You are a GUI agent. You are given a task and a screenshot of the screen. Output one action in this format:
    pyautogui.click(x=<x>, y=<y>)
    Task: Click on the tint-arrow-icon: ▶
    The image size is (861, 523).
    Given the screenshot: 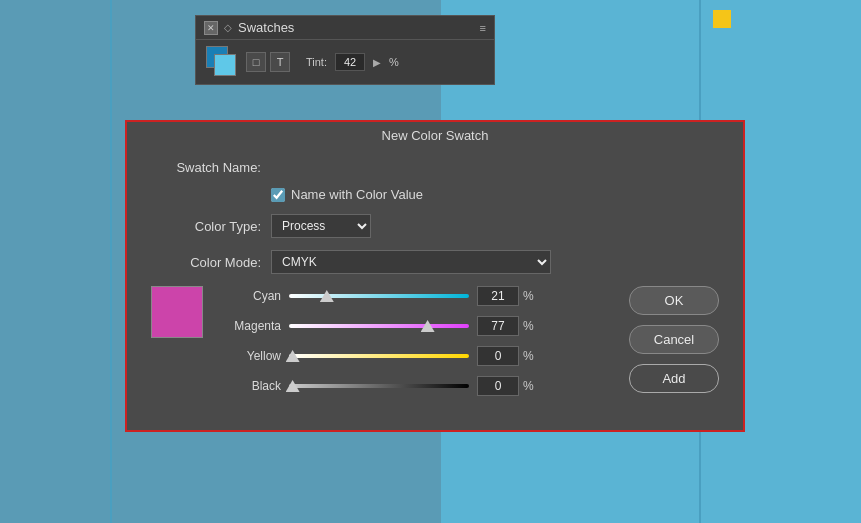 What is the action you would take?
    pyautogui.click(x=377, y=62)
    